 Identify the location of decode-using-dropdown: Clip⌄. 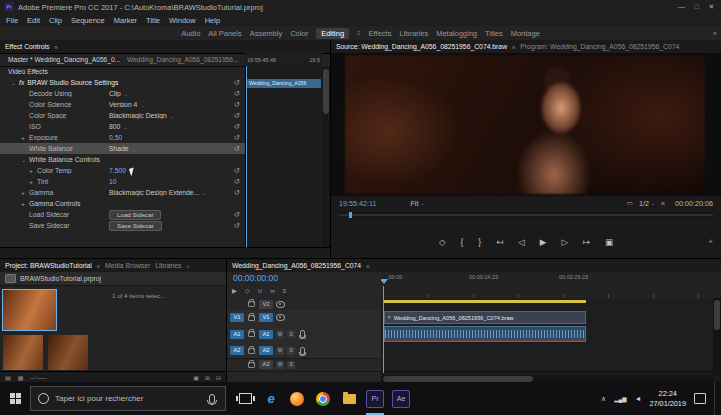
(118, 94).